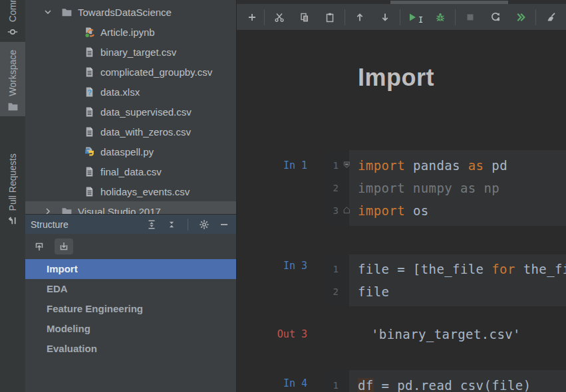 This screenshot has width=566, height=392. What do you see at coordinates (374, 292) in the screenshot?
I see `code-line: file` at bounding box center [374, 292].